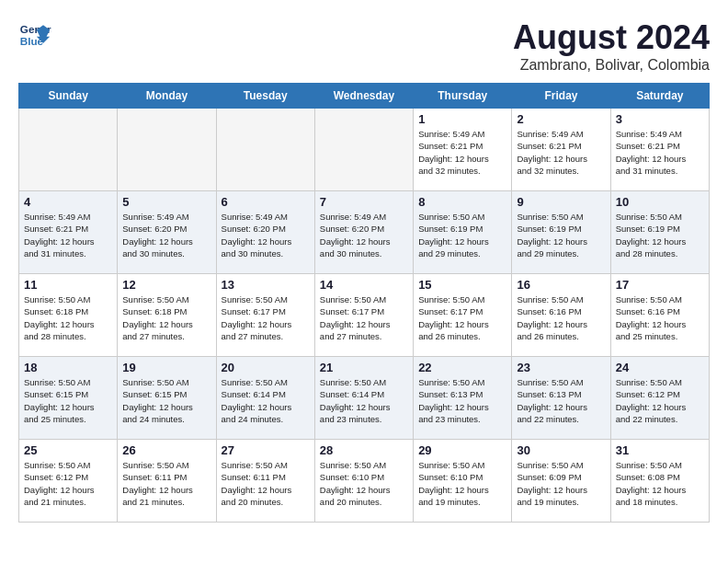  What do you see at coordinates (68, 451) in the screenshot?
I see `day-number: 25` at bounding box center [68, 451].